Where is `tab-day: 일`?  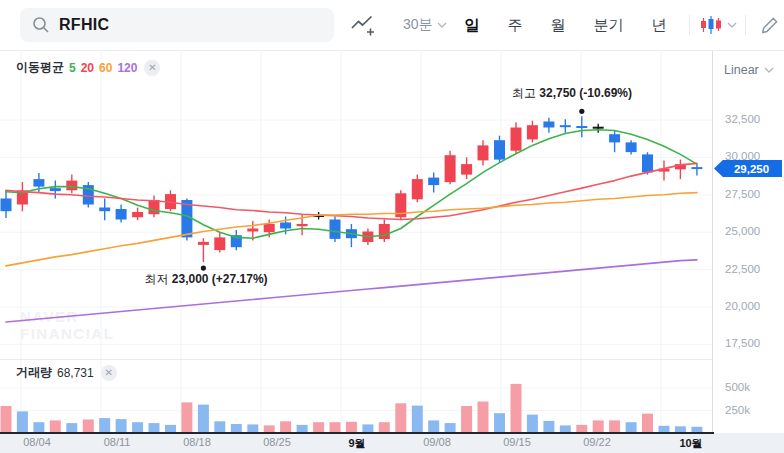
tab-day: 일 is located at coordinates (472, 25).